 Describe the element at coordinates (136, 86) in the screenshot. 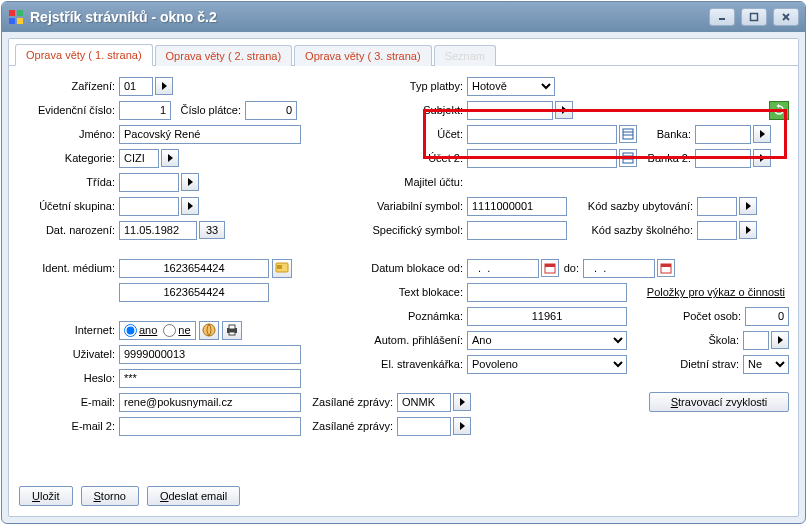

I see `zarizeni-input` at that location.